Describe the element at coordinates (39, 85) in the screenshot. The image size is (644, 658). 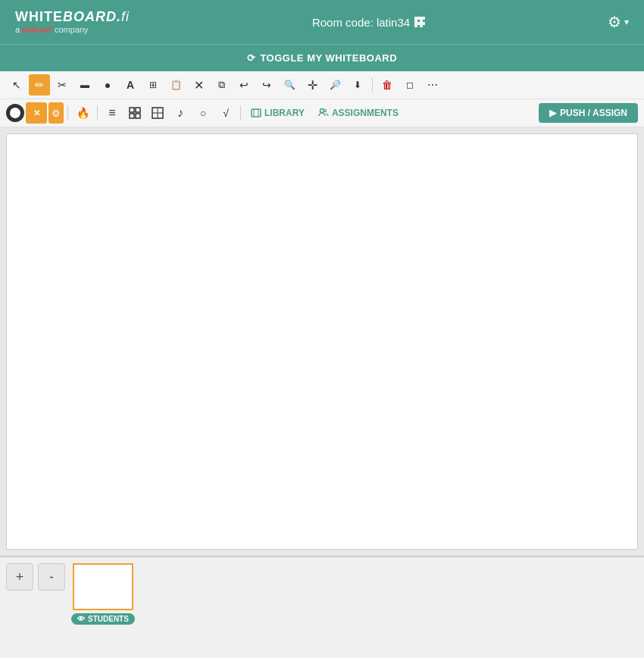
I see `pencil-tool: ✏` at that location.